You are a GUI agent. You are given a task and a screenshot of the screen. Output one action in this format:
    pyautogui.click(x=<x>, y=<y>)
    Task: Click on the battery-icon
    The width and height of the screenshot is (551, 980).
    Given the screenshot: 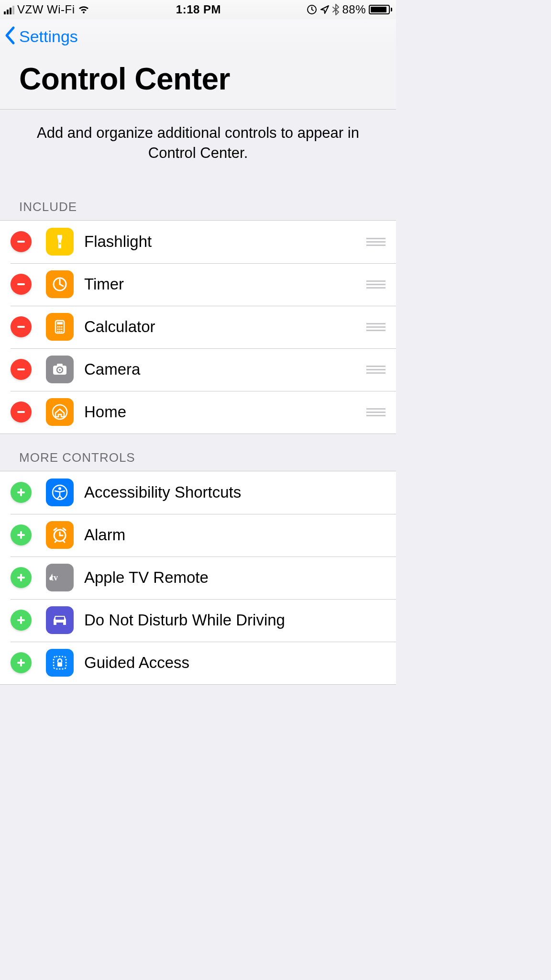 What is the action you would take?
    pyautogui.click(x=381, y=10)
    